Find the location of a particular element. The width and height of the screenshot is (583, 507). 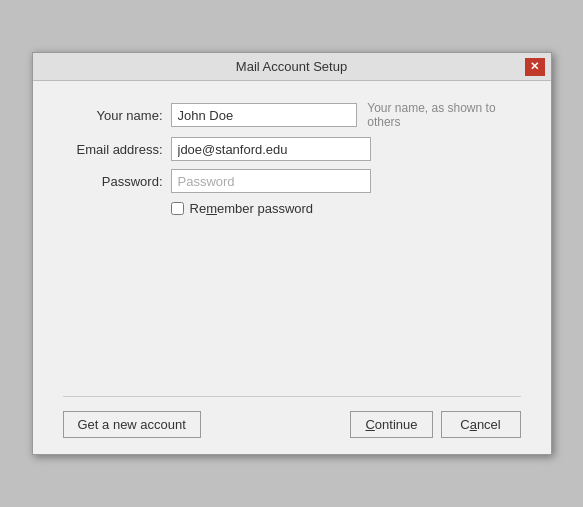

btn-right-group: Continue Cancel is located at coordinates (435, 424).